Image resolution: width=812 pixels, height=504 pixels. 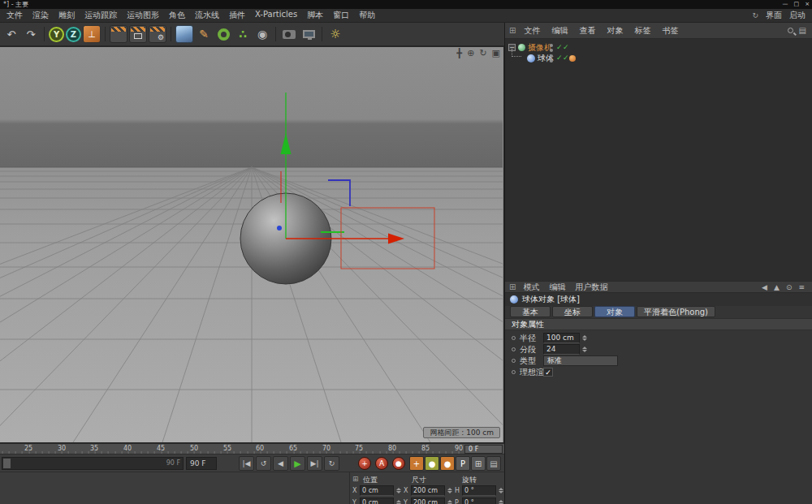 What do you see at coordinates (676, 312) in the screenshot?
I see `tab-phong: 平滑着色(Phong)` at bounding box center [676, 312].